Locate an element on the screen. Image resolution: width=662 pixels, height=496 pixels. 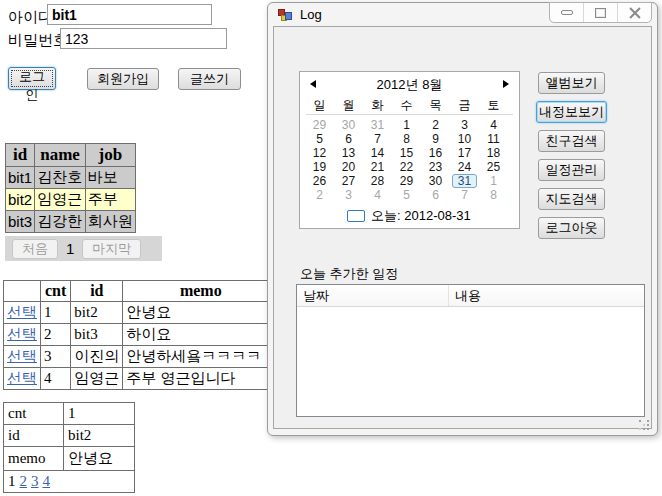
calendar-grid: 2930311234567891011121314151617181920212… is located at coordinates (410, 160).